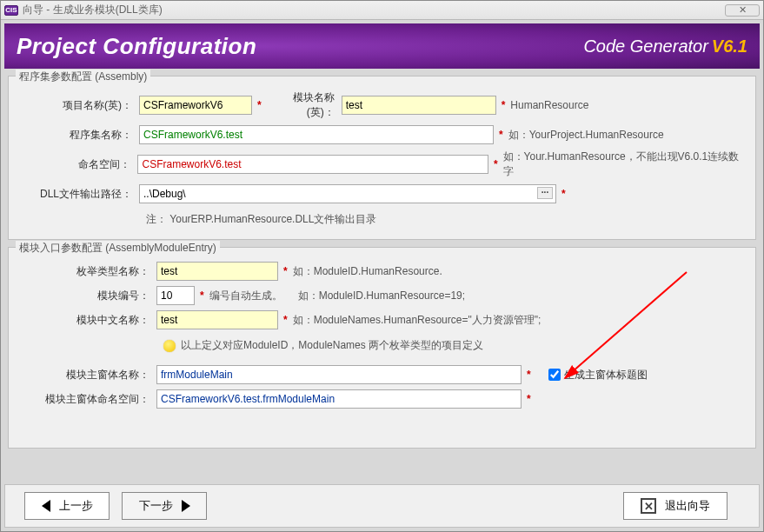 This screenshot has height=532, width=764. What do you see at coordinates (332, 346) in the screenshot?
I see `bulb-text: 以上定义对应ModuleID，ModuleNames 两个枚举类型的项目定义` at bounding box center [332, 346].